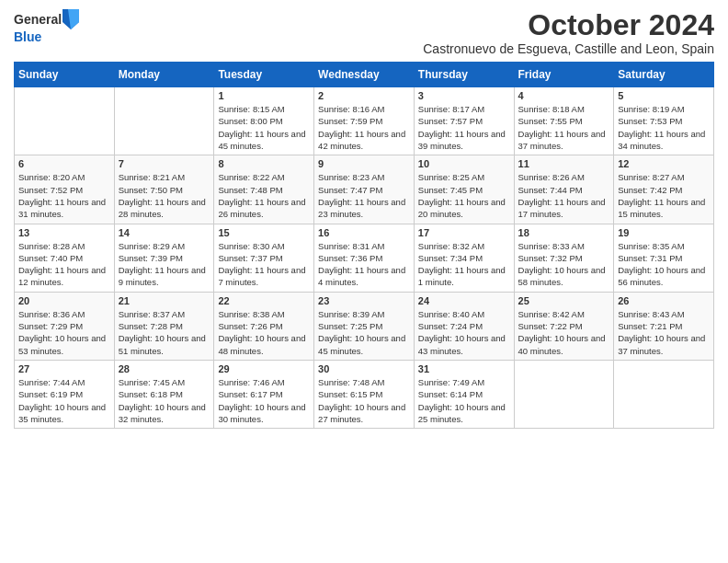 Image resolution: width=728 pixels, height=563 pixels. I want to click on cell-day-number: 21, so click(165, 301).